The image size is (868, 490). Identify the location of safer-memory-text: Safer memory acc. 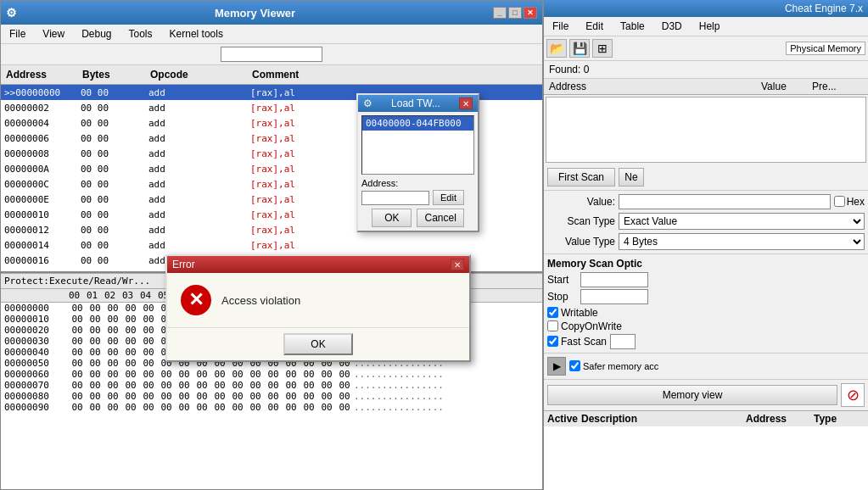
(621, 366).